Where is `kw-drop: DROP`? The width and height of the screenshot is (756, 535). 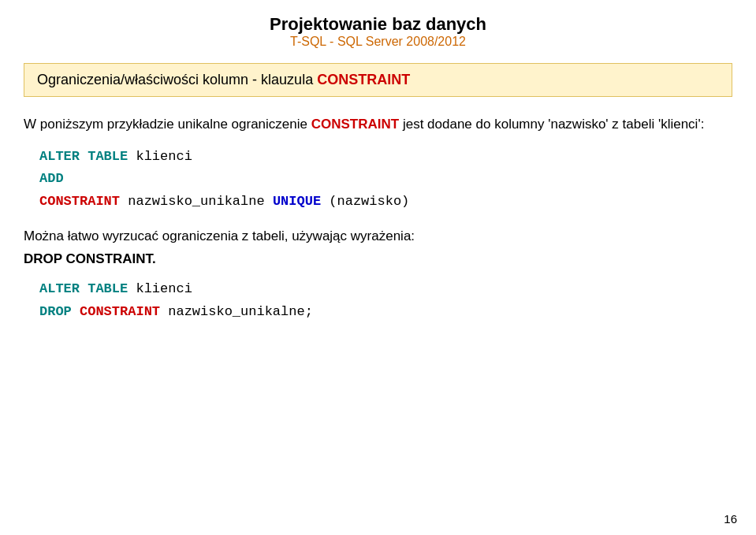 kw-drop: DROP is located at coordinates (55, 312).